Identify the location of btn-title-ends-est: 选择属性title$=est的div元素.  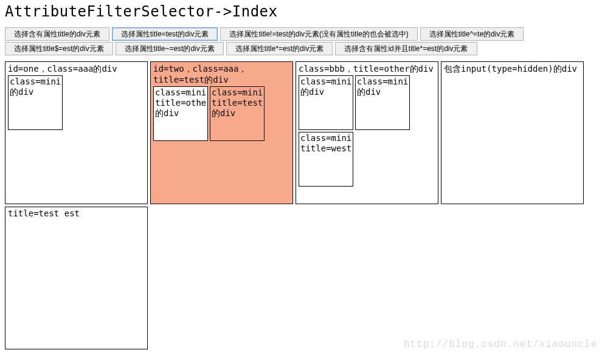
(59, 49).